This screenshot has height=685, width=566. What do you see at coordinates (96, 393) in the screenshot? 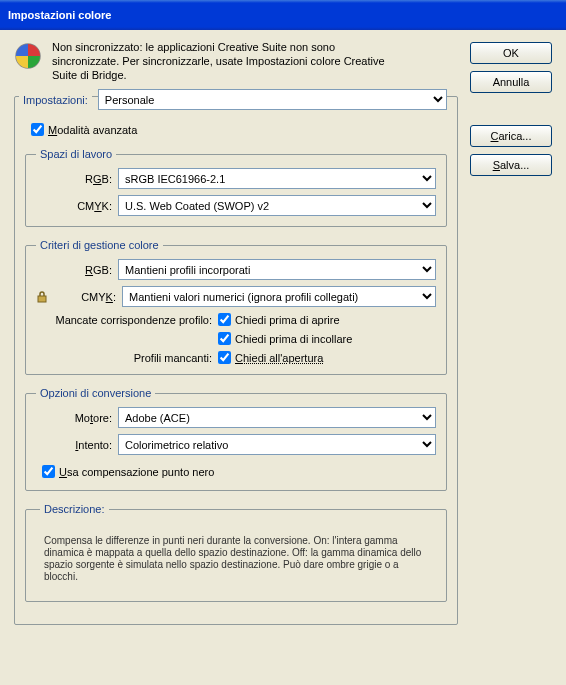
I see `conversion-legend: Opzioni di conversione` at bounding box center [96, 393].